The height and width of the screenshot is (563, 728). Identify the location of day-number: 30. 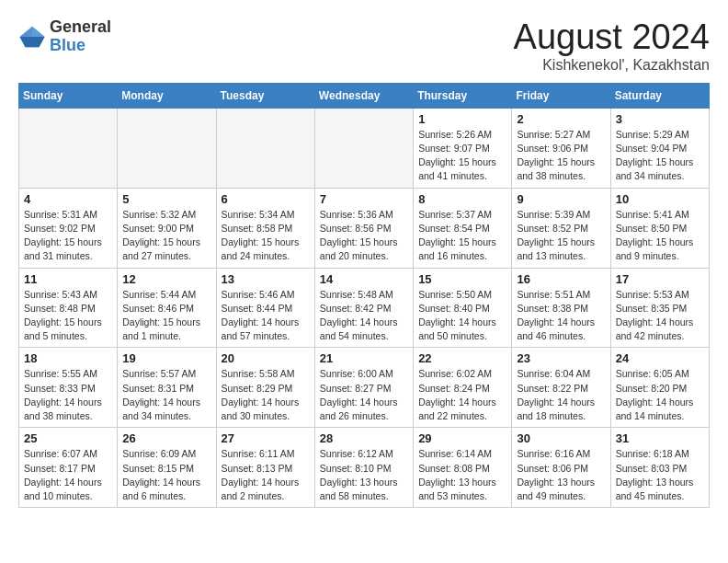
(561, 438).